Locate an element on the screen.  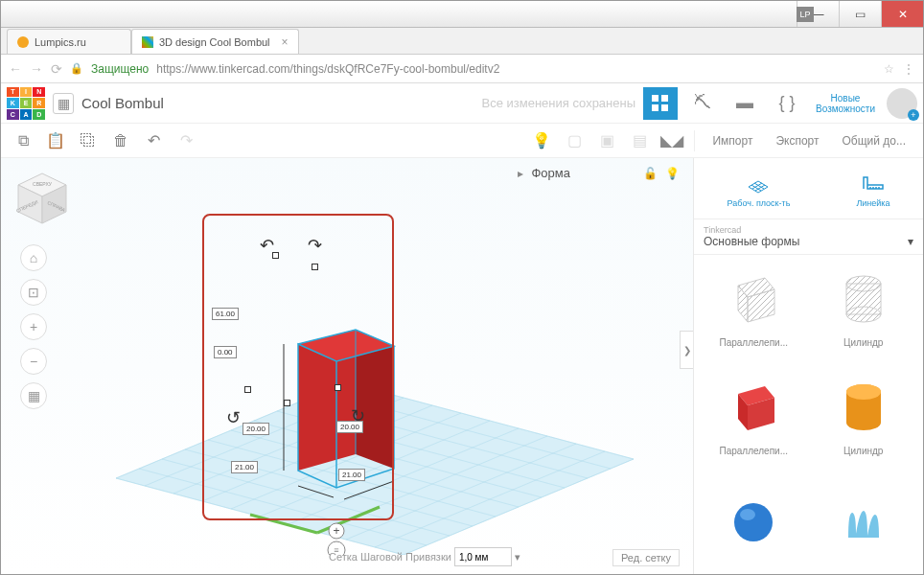
ortho-button: ▦ is located at coordinates (34, 396).